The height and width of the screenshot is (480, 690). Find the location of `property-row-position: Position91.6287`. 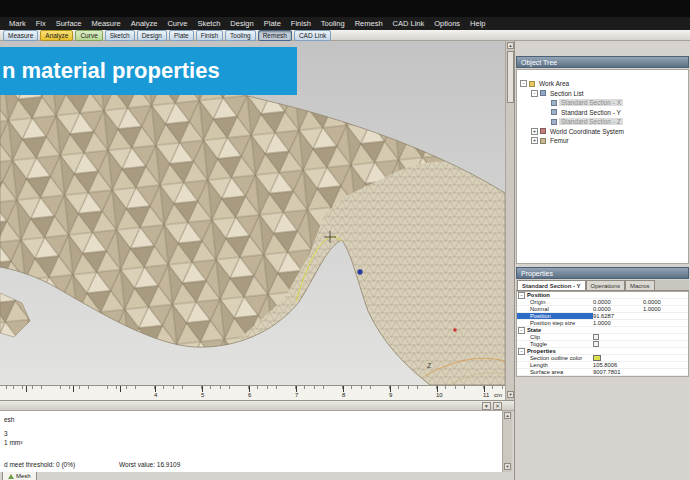

property-row-position: Position91.6287 is located at coordinates (602, 316).